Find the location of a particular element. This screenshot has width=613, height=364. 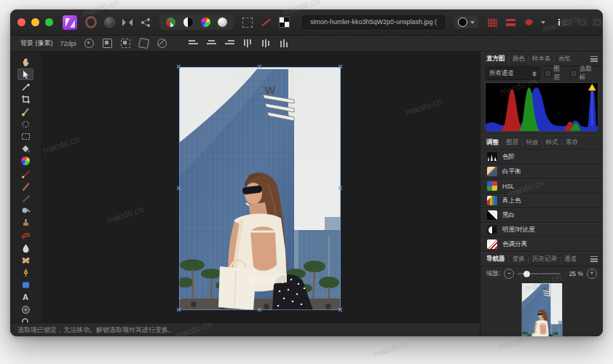

tab-channels: 通道 is located at coordinates (571, 259).